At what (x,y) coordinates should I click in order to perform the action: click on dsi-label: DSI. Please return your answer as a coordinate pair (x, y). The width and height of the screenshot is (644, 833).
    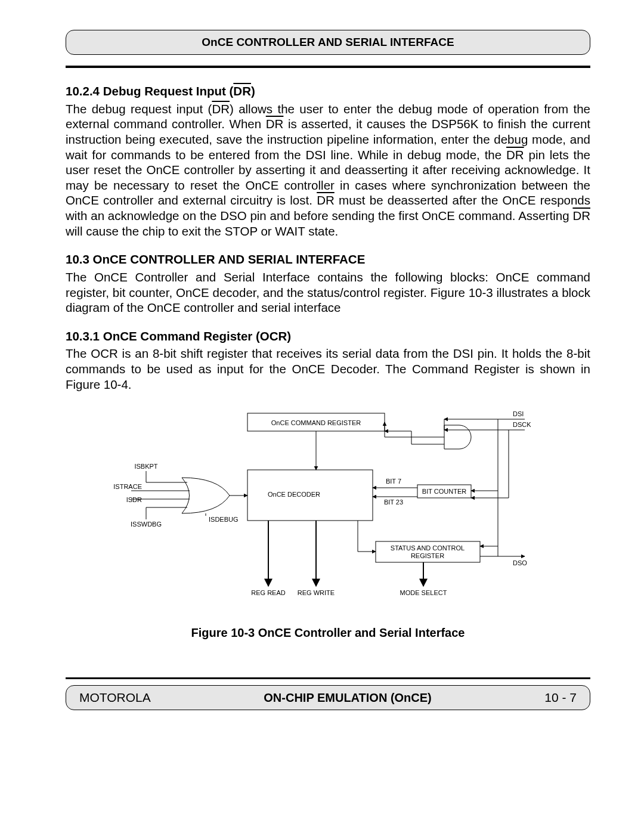
    Looking at the image, I should click on (518, 414).